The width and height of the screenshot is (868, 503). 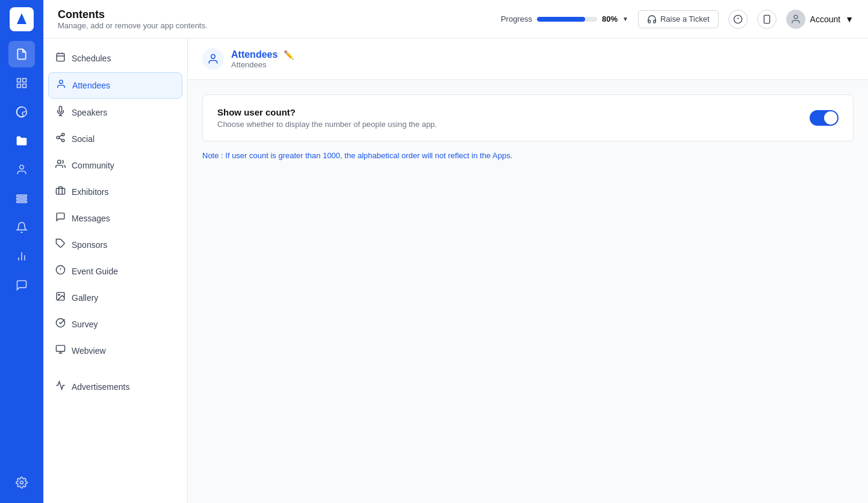 I want to click on sidebar-item-speakers: Speakers, so click(x=116, y=113).